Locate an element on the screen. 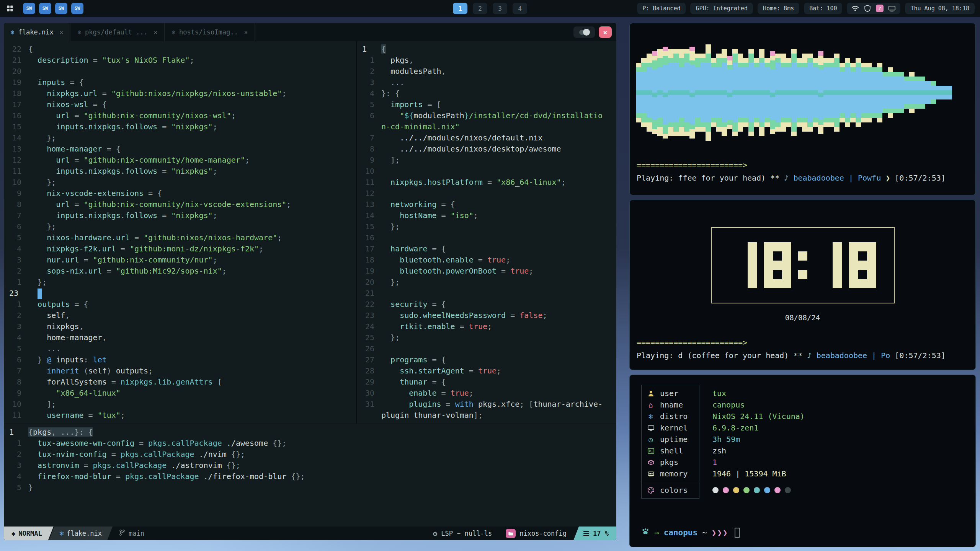 The height and width of the screenshot is (551, 980). gear-icon: ⚙ is located at coordinates (435, 533).